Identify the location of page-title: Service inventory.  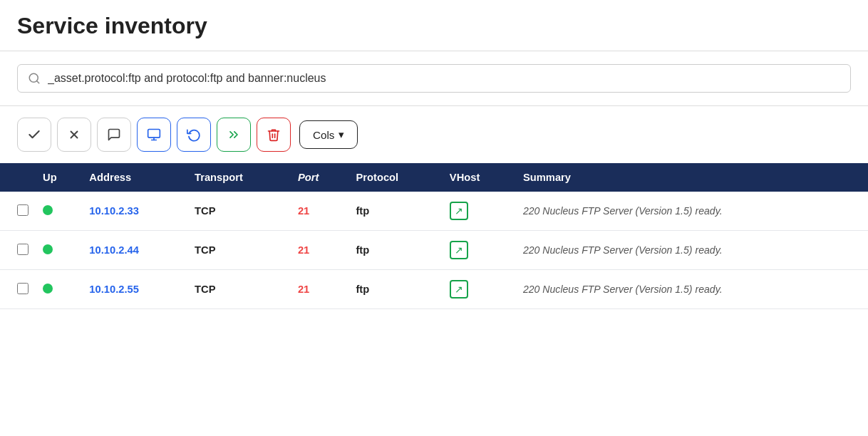
(434, 26).